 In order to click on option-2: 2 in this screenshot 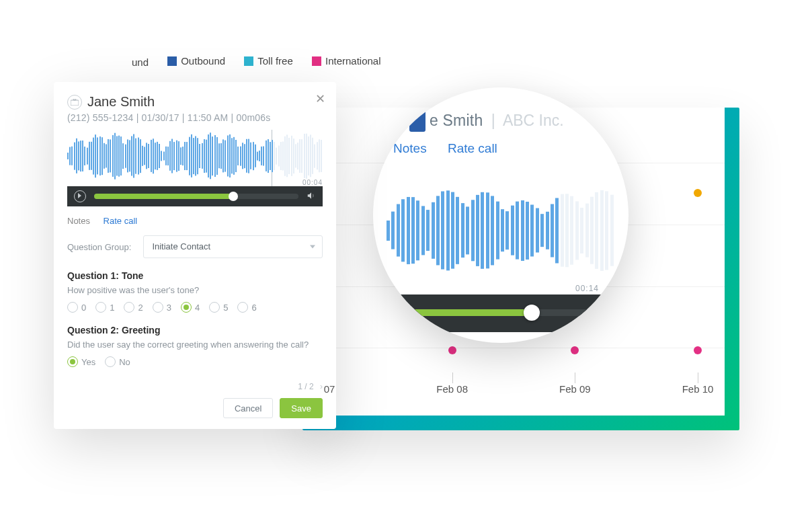, I will do `click(133, 307)`.